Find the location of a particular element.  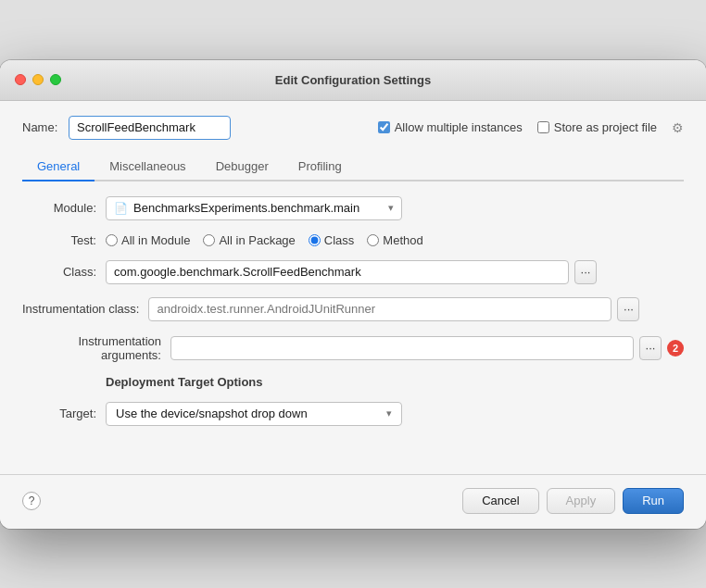

class-browse-button: ··· is located at coordinates (586, 272).